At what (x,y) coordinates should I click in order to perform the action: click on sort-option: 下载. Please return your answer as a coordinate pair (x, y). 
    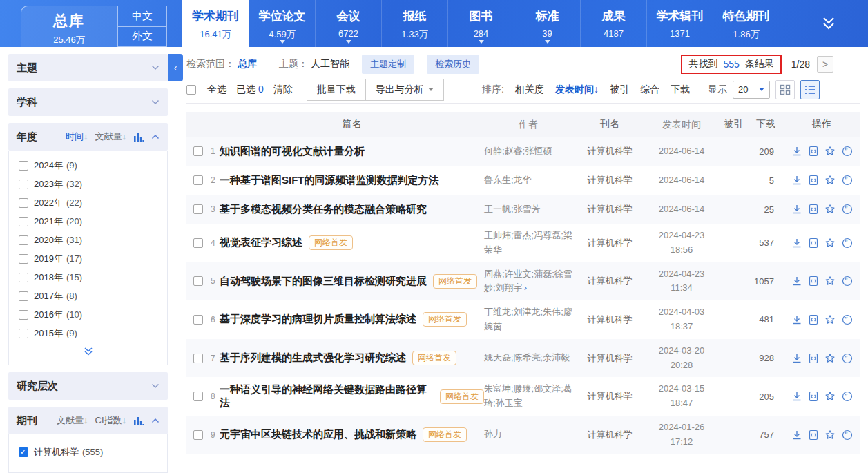
    Looking at the image, I should click on (680, 90).